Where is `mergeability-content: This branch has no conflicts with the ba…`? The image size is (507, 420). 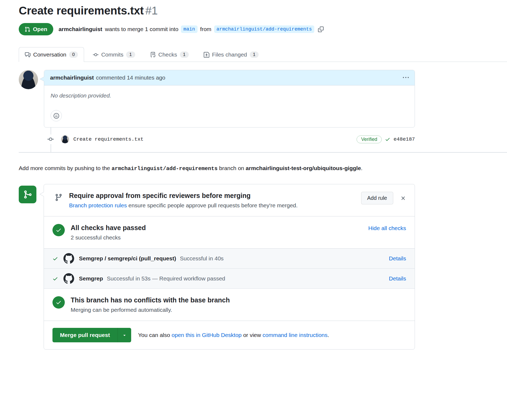
mergeability-content: This branch has no conflicts with the ba… is located at coordinates (150, 305).